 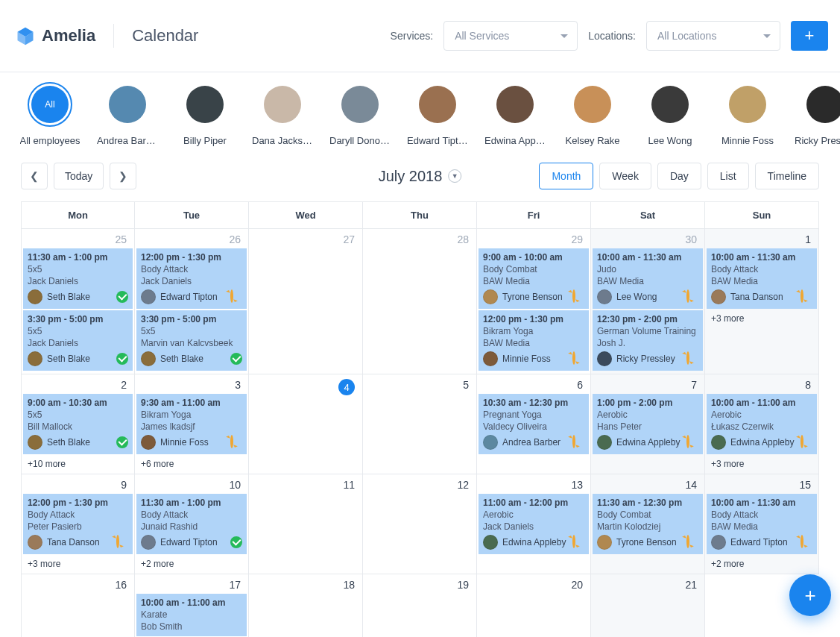 What do you see at coordinates (455, 176) in the screenshot?
I see `period-dropdown-icon: ▼` at bounding box center [455, 176].